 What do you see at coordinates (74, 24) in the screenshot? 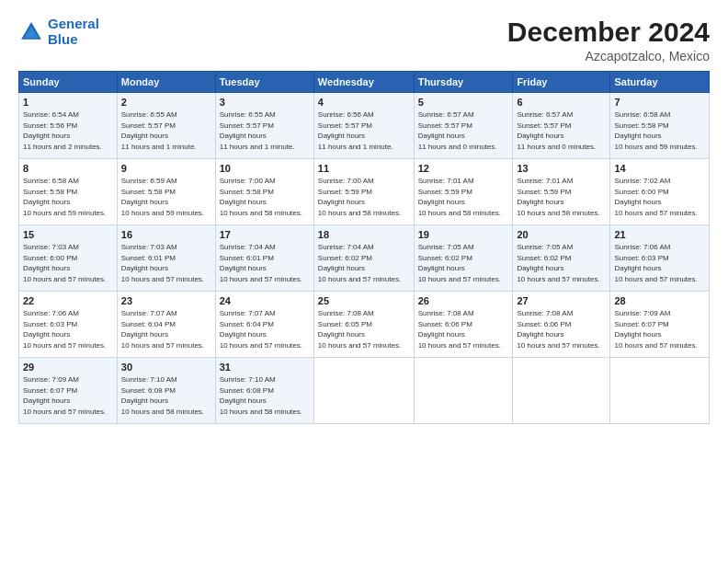
I see `logo-line1: General` at bounding box center [74, 24].